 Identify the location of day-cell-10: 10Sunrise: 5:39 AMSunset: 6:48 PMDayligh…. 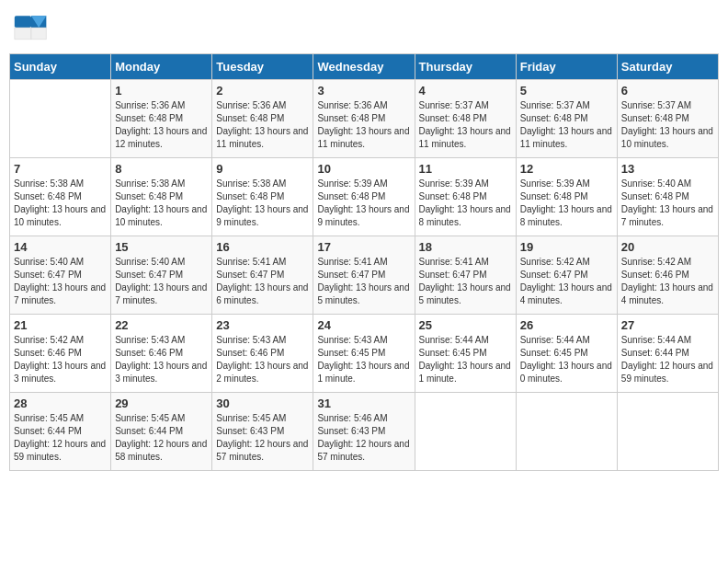
(364, 197).